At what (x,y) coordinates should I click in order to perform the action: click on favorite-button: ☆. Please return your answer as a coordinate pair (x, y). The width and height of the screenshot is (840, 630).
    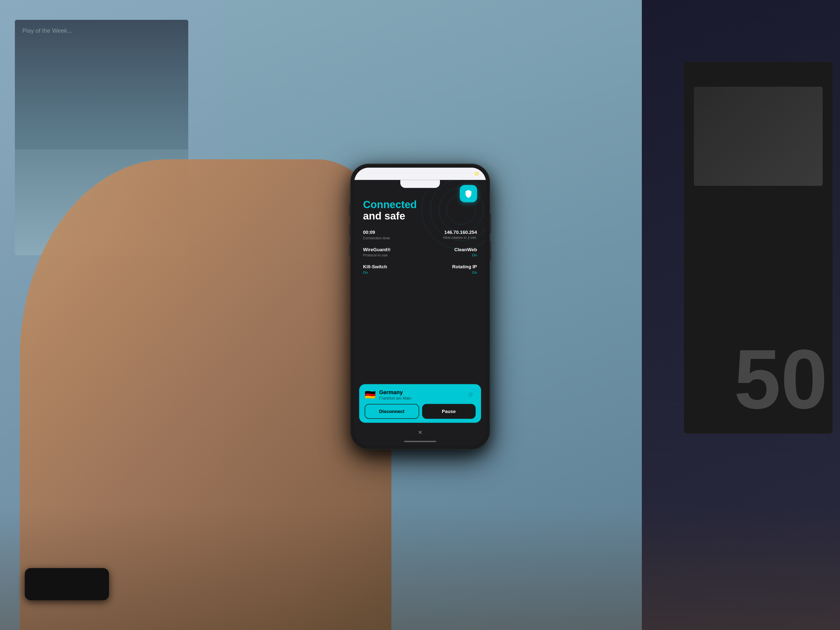
    Looking at the image, I should click on (471, 395).